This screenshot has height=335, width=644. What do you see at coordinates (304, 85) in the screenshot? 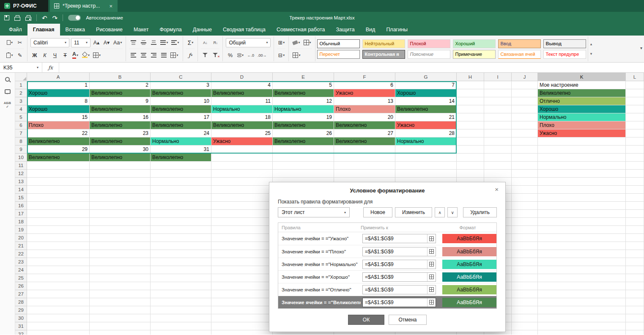
I see `cell-E1: 5` at bounding box center [304, 85].